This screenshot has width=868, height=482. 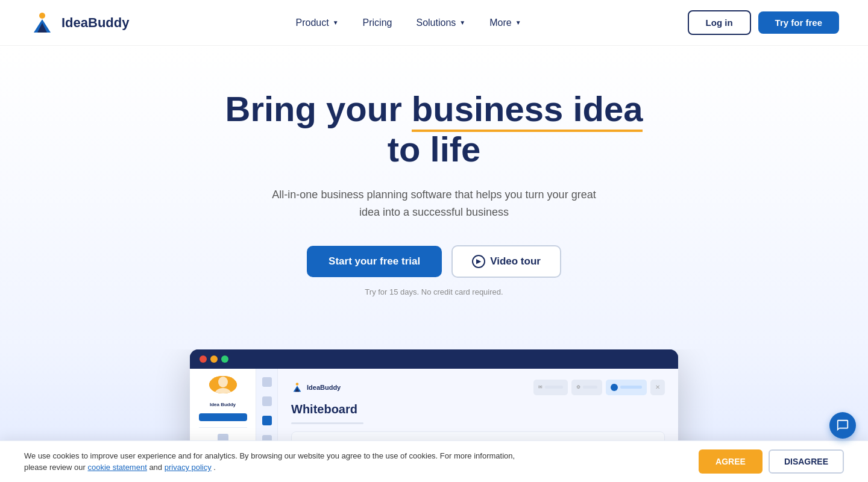 I want to click on window-minimize-dot, so click(x=214, y=359).